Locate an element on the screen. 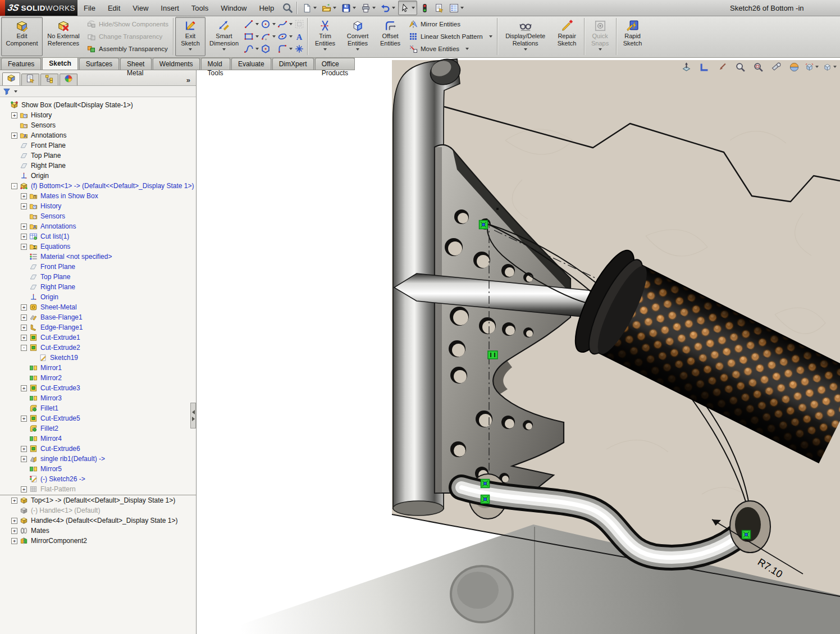 This screenshot has width=840, height=634. tree-item: +Cut-Extrude1 is located at coordinates (98, 337).